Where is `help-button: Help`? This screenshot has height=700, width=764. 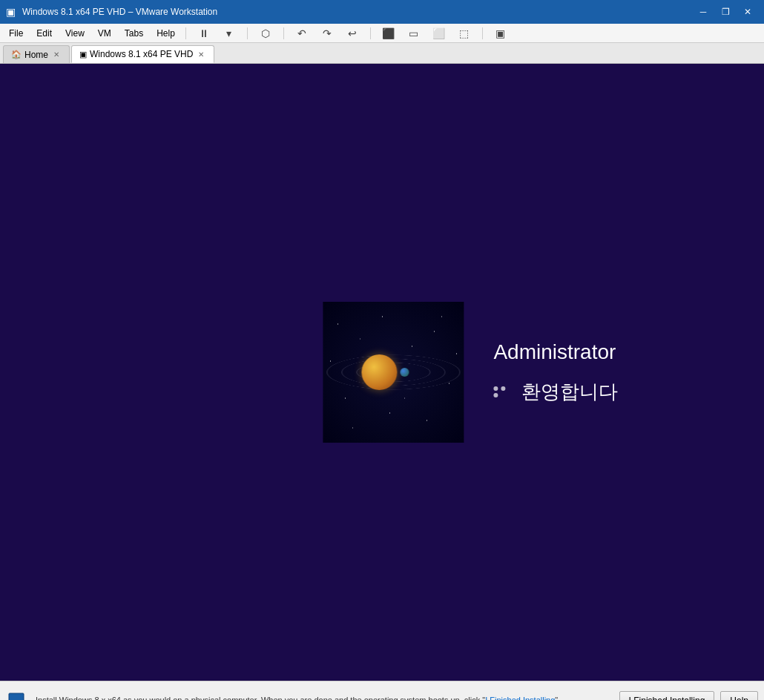 help-button: Help is located at coordinates (739, 696).